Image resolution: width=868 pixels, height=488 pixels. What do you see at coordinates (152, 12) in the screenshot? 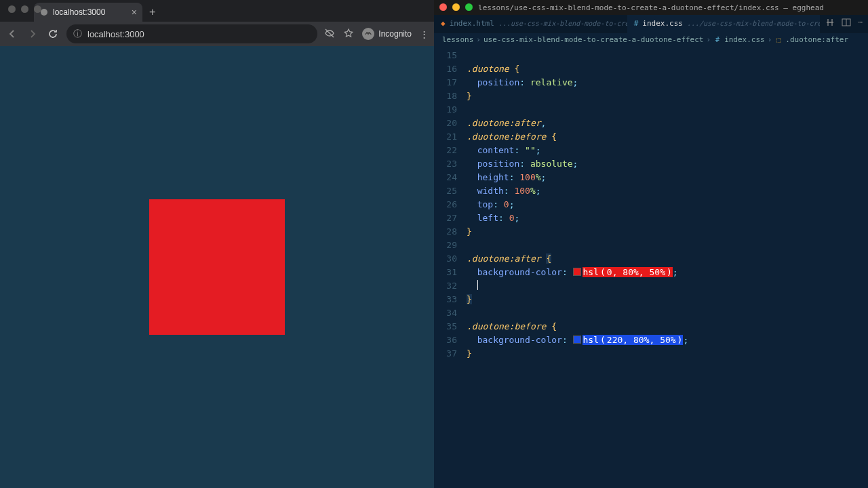
I see `new-tab-button: +` at bounding box center [152, 12].